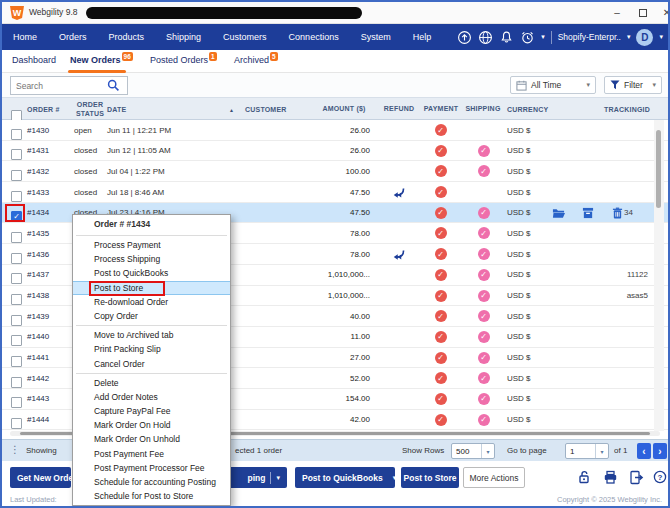  Describe the element at coordinates (90, 110) in the screenshot. I see `col-order-status: ORDER STATUS` at that location.